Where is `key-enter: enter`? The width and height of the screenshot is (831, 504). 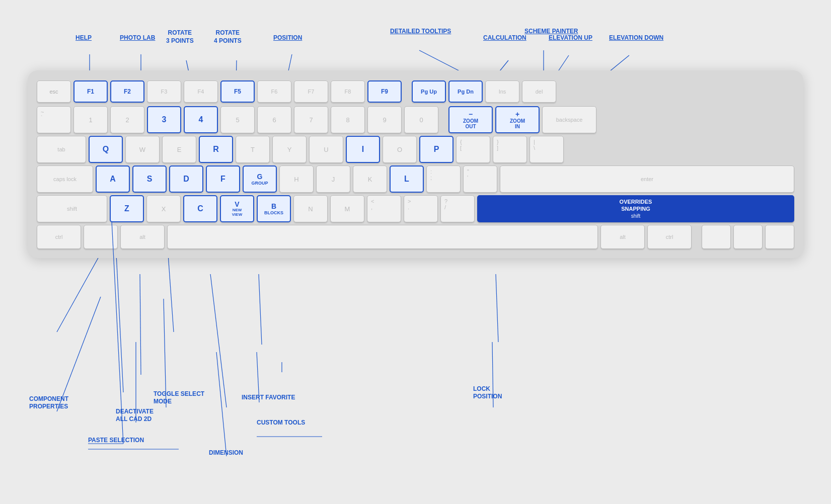
key-enter: enter is located at coordinates (647, 179).